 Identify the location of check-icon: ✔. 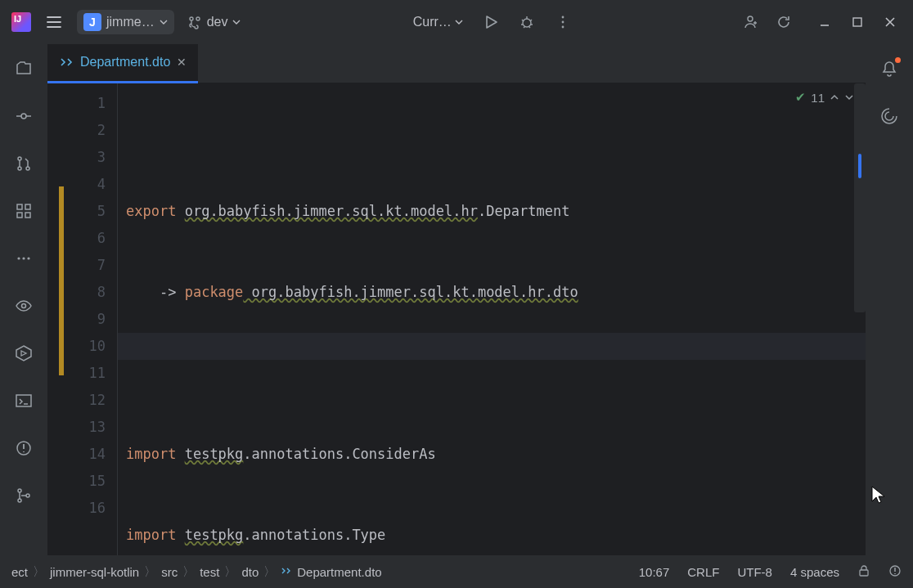
(800, 97).